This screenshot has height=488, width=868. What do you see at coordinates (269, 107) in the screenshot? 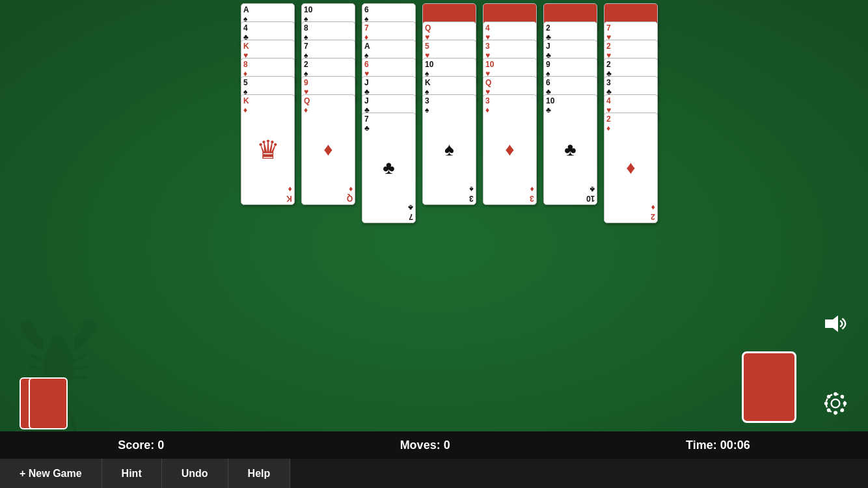
I see `column-1: A♠4♣K♥8♦5♠K♦♛K♦` at bounding box center [269, 107].